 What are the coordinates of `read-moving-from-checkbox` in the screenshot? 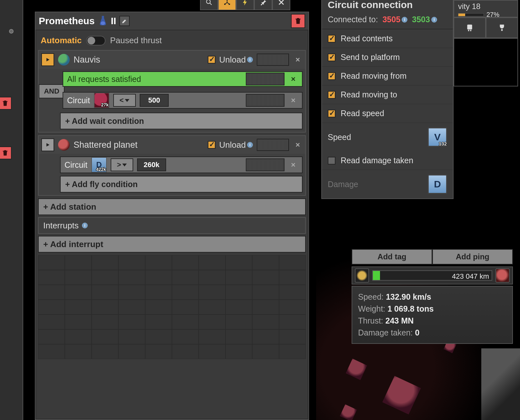 It's located at (332, 76).